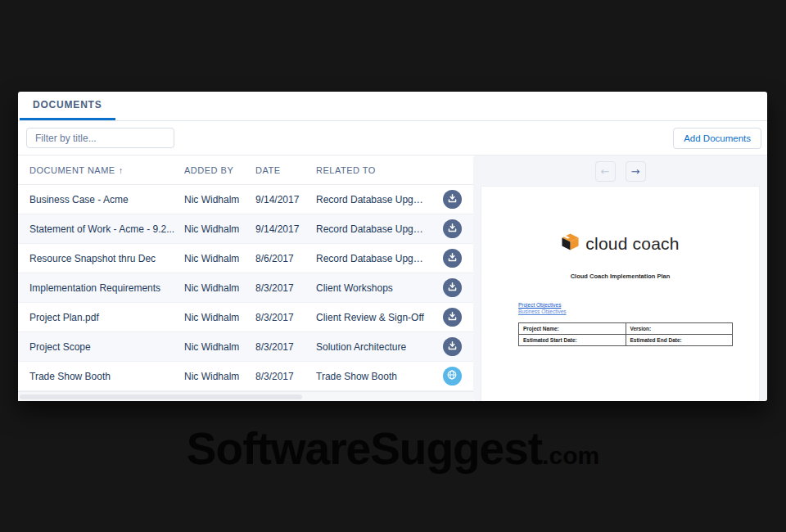  I want to click on fields-table-row: Estimated Start Date: Estimated End Date…, so click(626, 340).